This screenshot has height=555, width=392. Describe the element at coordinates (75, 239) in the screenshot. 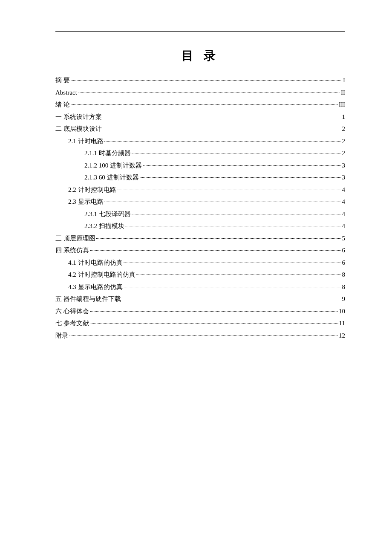

I see `toc-entry-label: 三 顶层原理图` at that location.